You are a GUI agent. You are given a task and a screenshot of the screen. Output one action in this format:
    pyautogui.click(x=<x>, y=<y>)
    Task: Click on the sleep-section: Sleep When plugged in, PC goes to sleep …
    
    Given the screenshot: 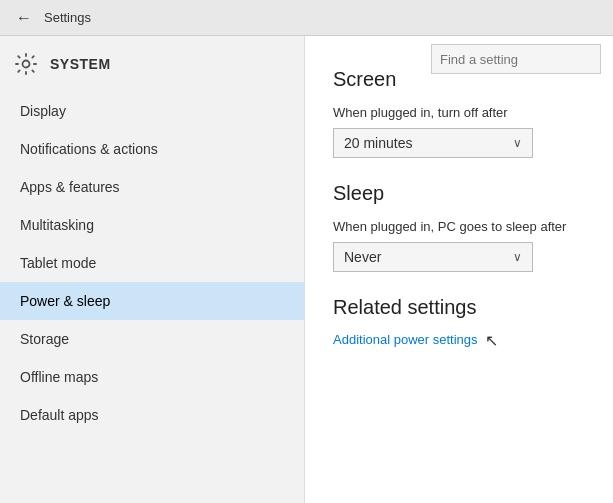 What is the action you would take?
    pyautogui.click(x=459, y=227)
    